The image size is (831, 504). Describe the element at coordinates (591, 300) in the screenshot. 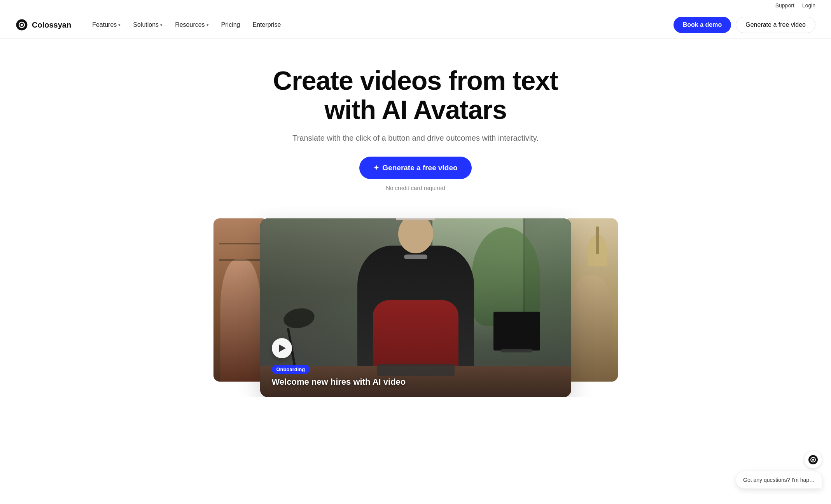

I see `right-thumbnail` at that location.